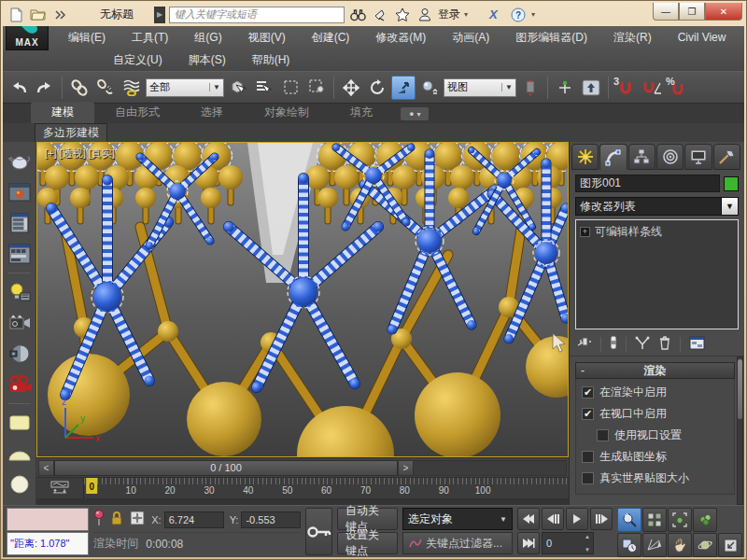 Image resolution: width=747 pixels, height=560 pixels. What do you see at coordinates (648, 183) in the screenshot?
I see `object-name-field: 图形001` at bounding box center [648, 183].